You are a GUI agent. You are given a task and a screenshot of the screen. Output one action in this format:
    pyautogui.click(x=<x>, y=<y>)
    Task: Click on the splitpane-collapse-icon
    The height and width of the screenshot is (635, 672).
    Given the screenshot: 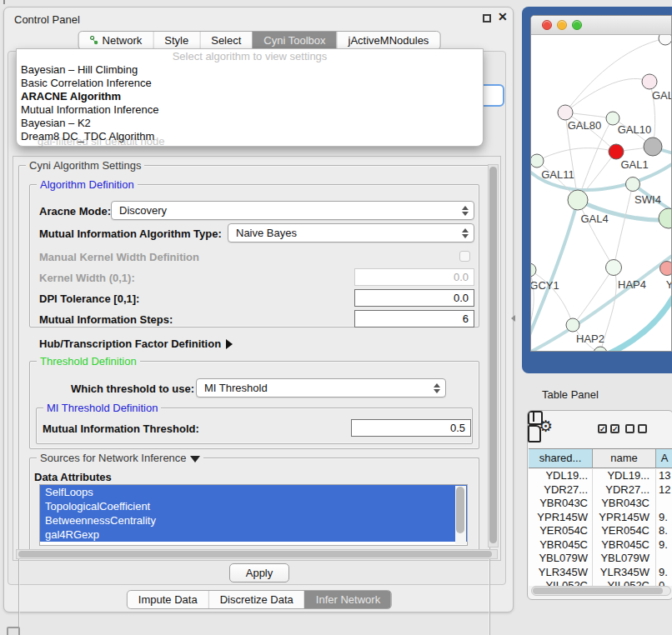 What is the action you would take?
    pyautogui.click(x=514, y=318)
    